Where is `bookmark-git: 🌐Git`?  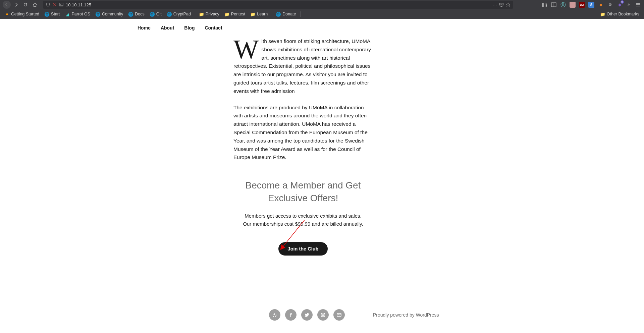
bookmark-git: 🌐Git is located at coordinates (156, 14).